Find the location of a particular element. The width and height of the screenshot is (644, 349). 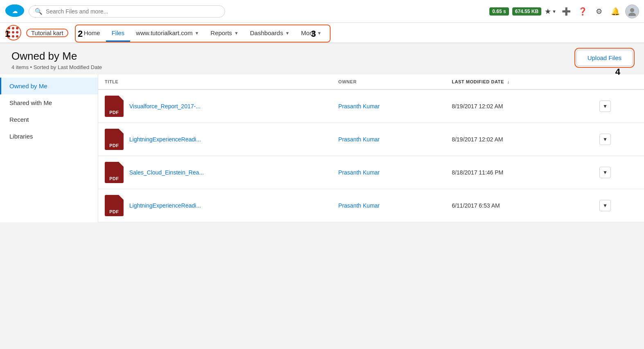

nav-label-files: Files is located at coordinates (118, 33).